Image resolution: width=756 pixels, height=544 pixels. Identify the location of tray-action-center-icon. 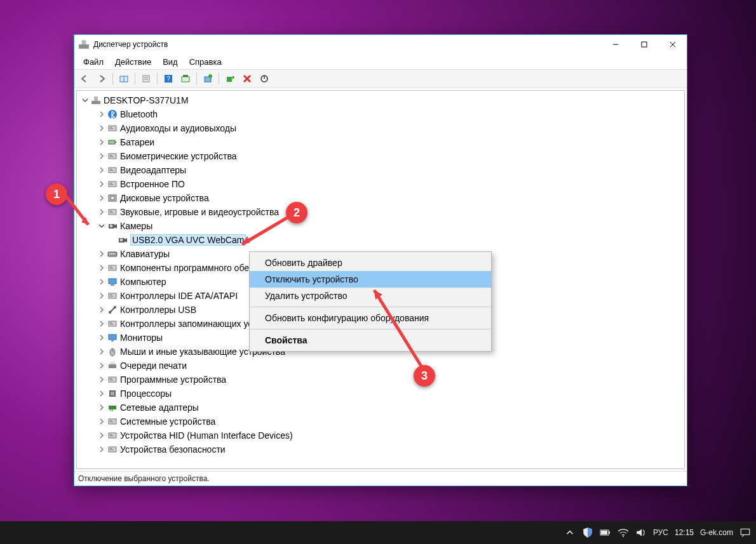
(745, 533).